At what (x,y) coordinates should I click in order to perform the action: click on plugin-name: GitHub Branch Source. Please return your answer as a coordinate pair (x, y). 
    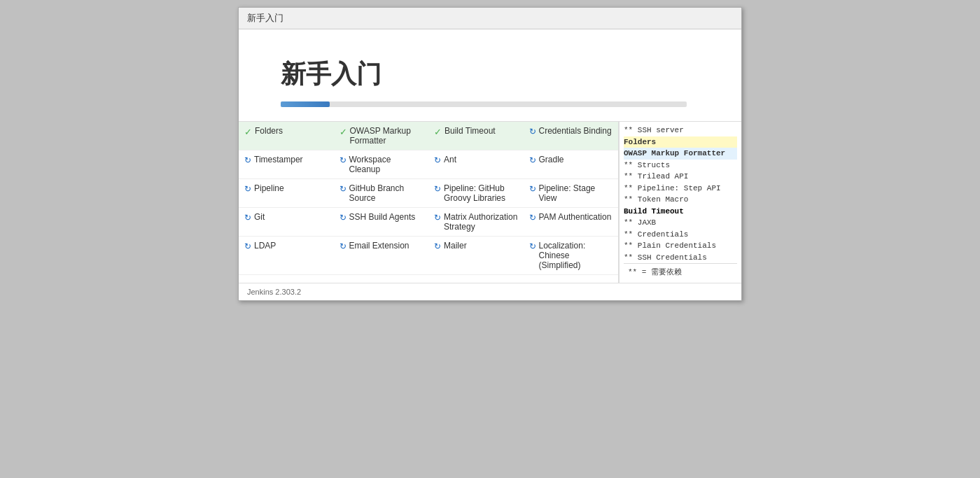
    Looking at the image, I should click on (386, 193).